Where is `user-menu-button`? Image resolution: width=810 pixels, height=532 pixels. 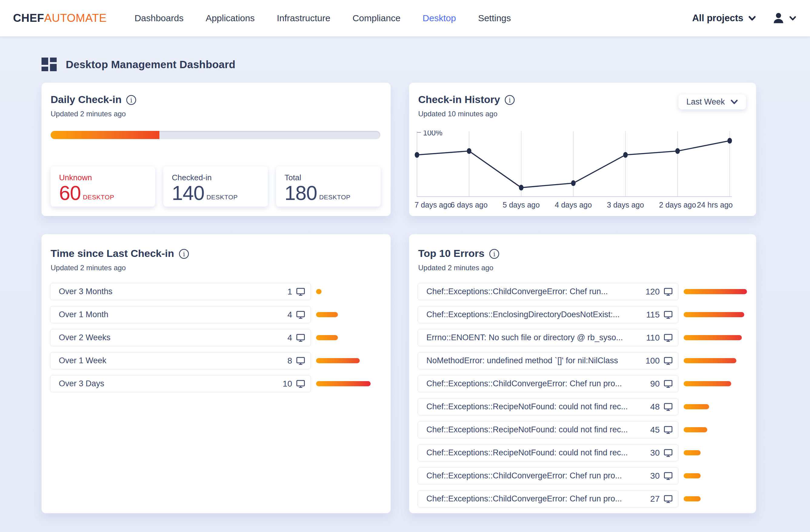
user-menu-button is located at coordinates (784, 18).